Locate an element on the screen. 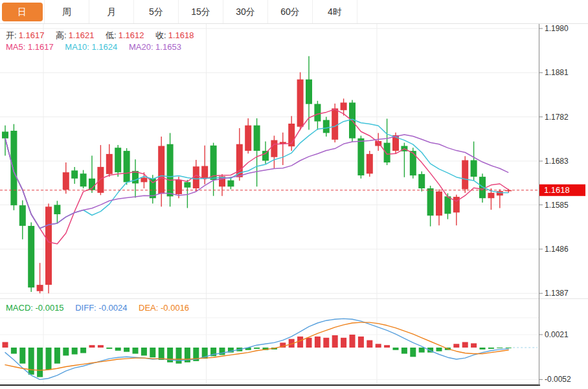  high-label: 高: is located at coordinates (61, 35).